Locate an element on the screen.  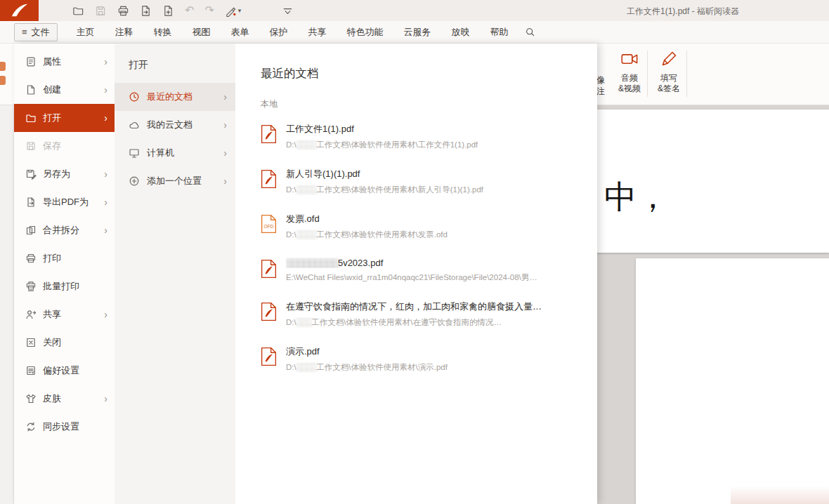
file-path: D:\▒▒▒▒工作文档\体验软件使用素材\新人引导(1)(1).pdf is located at coordinates (385, 190).